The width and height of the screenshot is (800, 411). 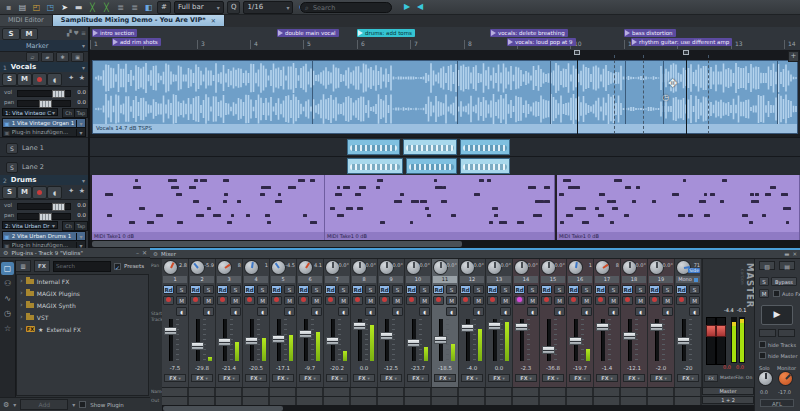 What do you see at coordinates (82, 404) in the screenshot?
I see `show-plugin-checkbox` at bounding box center [82, 404].